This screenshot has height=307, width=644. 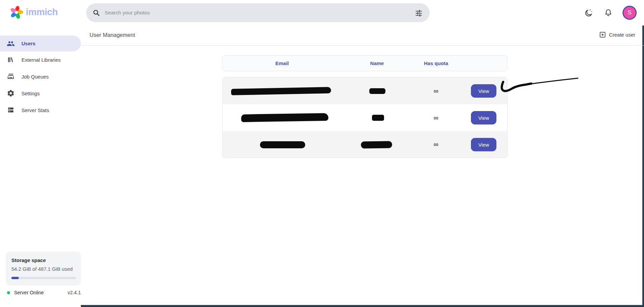 What do you see at coordinates (419, 13) in the screenshot?
I see `search-filter-icon` at bounding box center [419, 13].